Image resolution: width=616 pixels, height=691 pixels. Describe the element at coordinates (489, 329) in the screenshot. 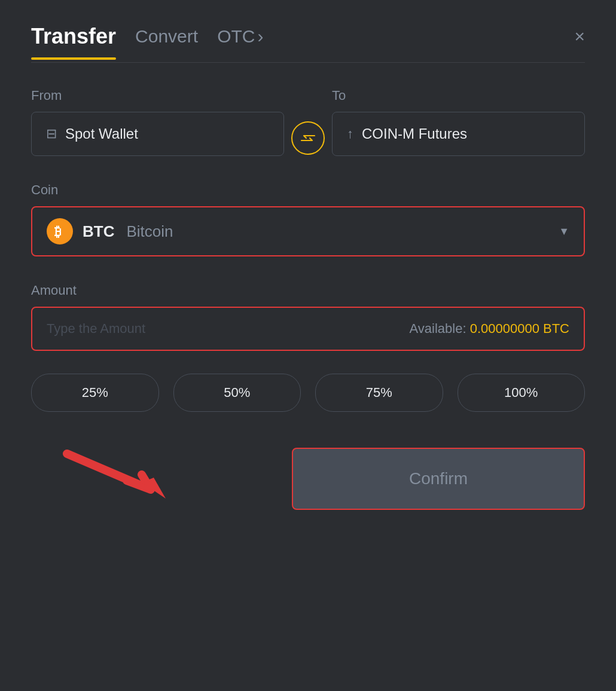

I see `available-display: Available: 0.00000000 BTC` at that location.